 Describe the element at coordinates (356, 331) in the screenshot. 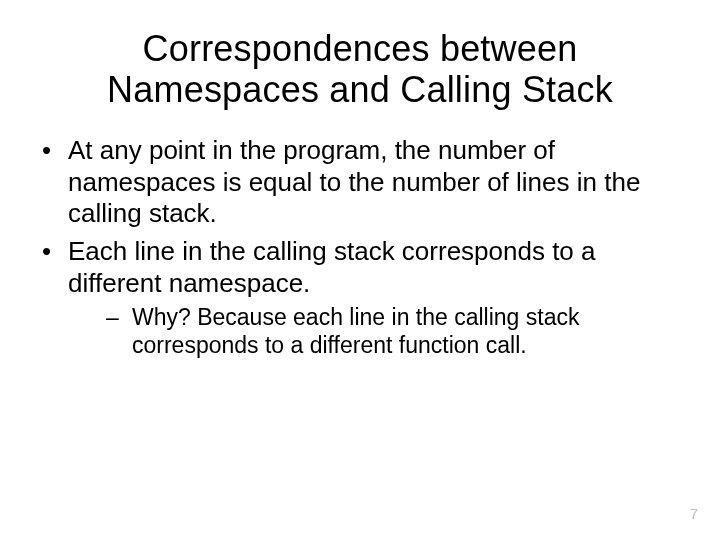

I see `sub-bullet-text-1: Why? Because each line in the calling st…` at that location.